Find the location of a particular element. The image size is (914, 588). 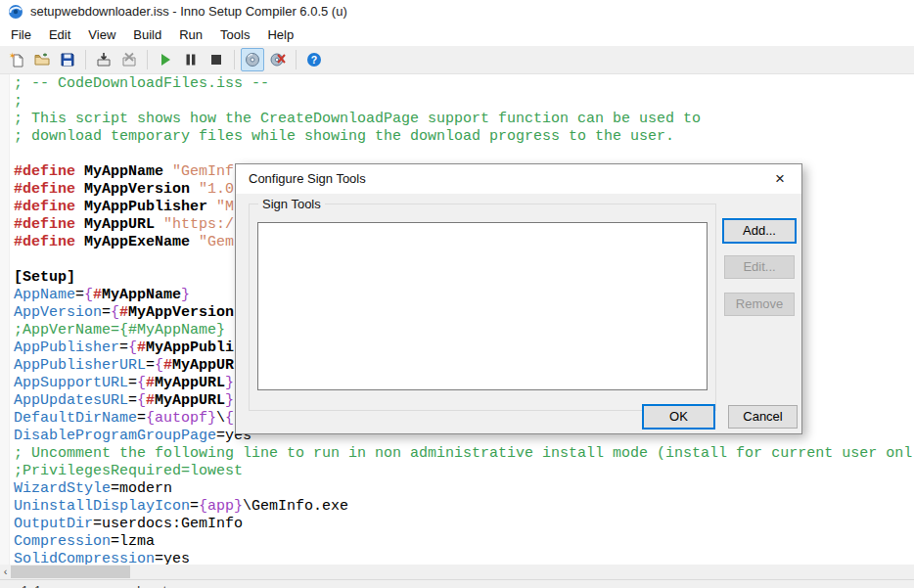

run-button is located at coordinates (165, 60).